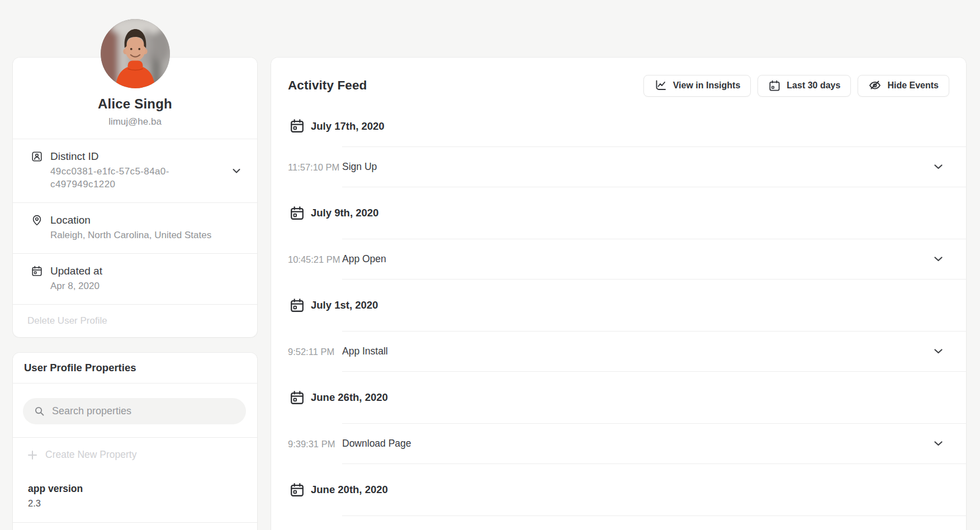  Describe the element at coordinates (75, 157) in the screenshot. I see `field-label: Distinct ID` at that location.